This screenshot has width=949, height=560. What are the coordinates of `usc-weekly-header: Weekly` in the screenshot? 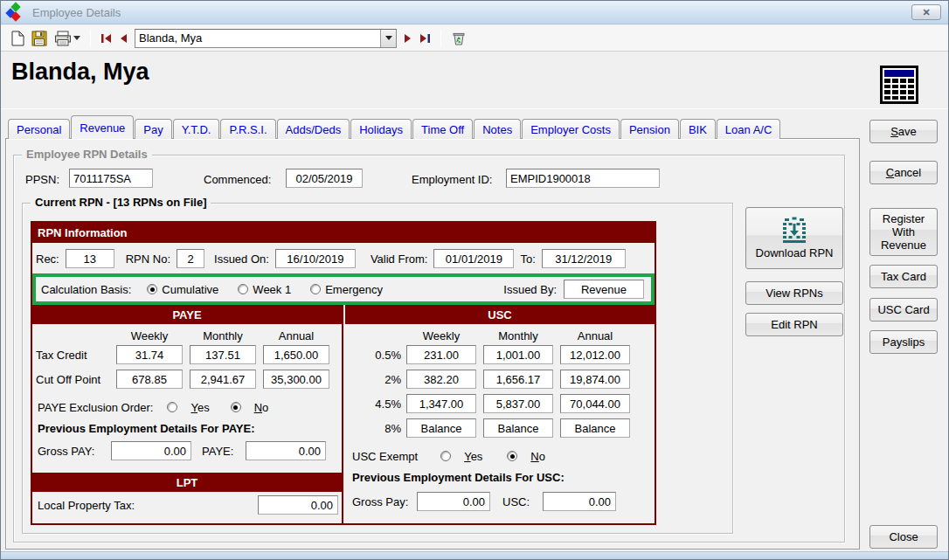 It's located at (441, 335).